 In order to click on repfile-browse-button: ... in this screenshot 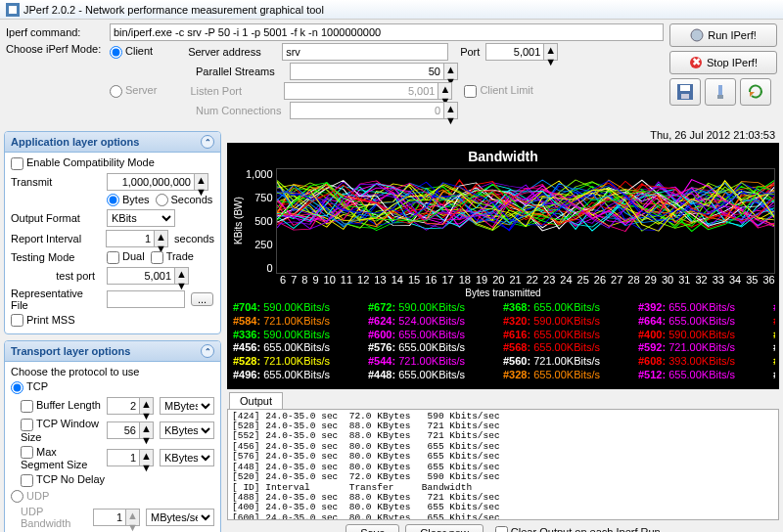, I will do `click(202, 299)`.